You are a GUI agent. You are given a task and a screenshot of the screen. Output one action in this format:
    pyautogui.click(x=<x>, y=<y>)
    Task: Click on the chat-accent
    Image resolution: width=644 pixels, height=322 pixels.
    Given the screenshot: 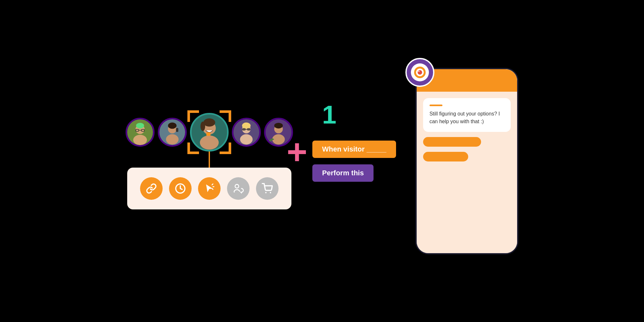 What is the action you would take?
    pyautogui.click(x=436, y=106)
    